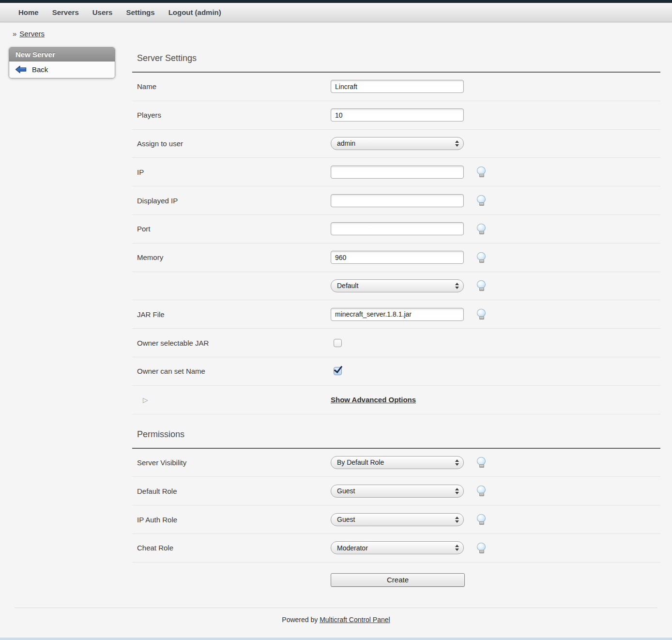 The width and height of the screenshot is (672, 640). I want to click on jar-file-input, so click(397, 315).